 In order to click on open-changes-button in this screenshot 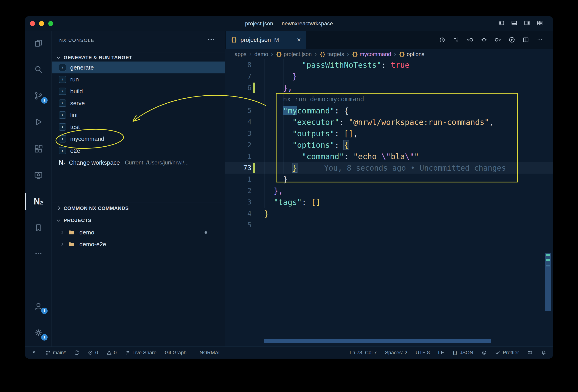, I will do `click(484, 40)`.